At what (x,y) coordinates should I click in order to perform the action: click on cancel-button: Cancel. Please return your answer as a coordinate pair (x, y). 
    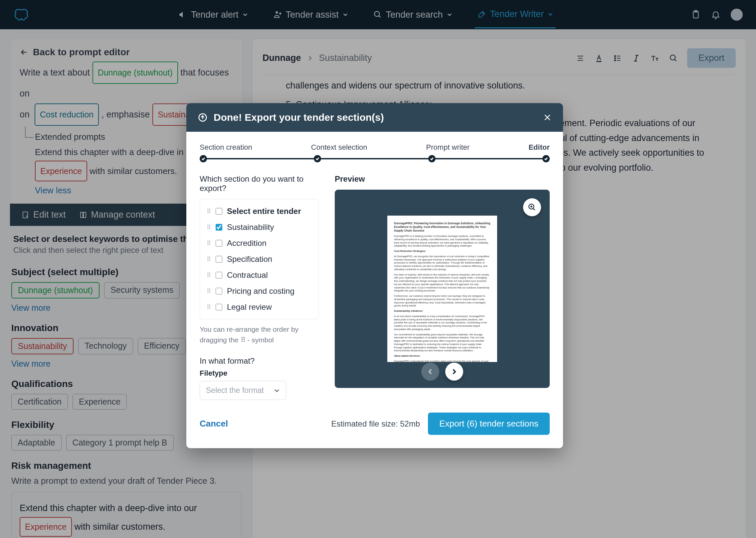
    Looking at the image, I should click on (214, 424).